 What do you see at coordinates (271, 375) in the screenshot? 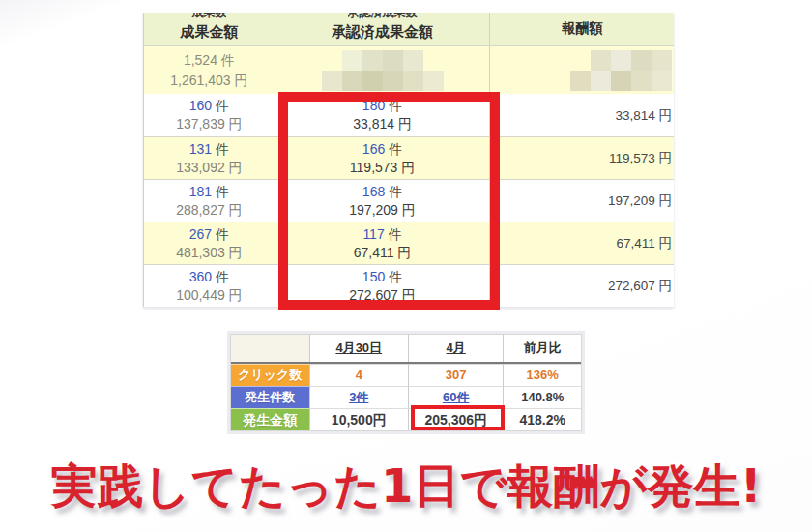
I see `summary-row-label: クリック数` at bounding box center [271, 375].